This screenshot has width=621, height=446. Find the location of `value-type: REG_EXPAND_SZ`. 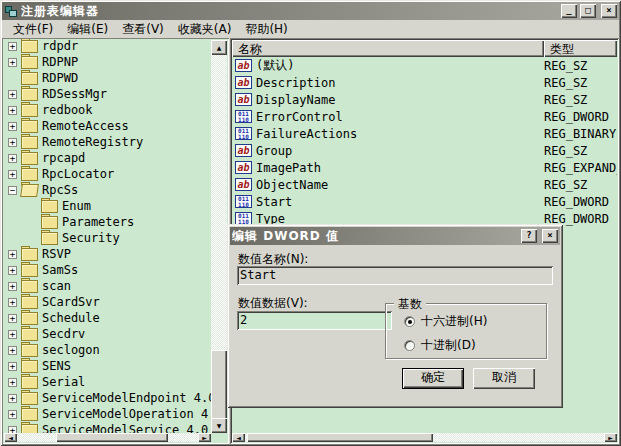

value-type: REG_EXPAND_SZ is located at coordinates (580, 168).